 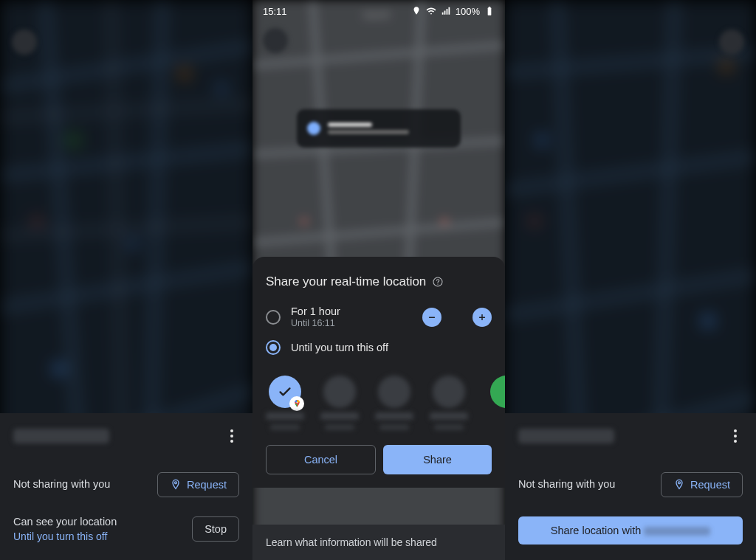 I want to click on avatar-dot, so click(x=314, y=128).